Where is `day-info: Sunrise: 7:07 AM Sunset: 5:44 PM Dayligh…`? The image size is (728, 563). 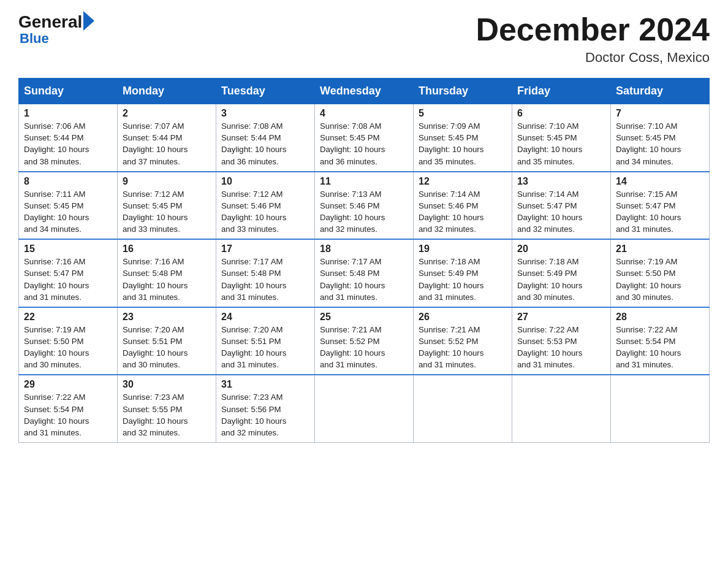 day-info: Sunrise: 7:07 AM Sunset: 5:44 PM Dayligh… is located at coordinates (167, 144).